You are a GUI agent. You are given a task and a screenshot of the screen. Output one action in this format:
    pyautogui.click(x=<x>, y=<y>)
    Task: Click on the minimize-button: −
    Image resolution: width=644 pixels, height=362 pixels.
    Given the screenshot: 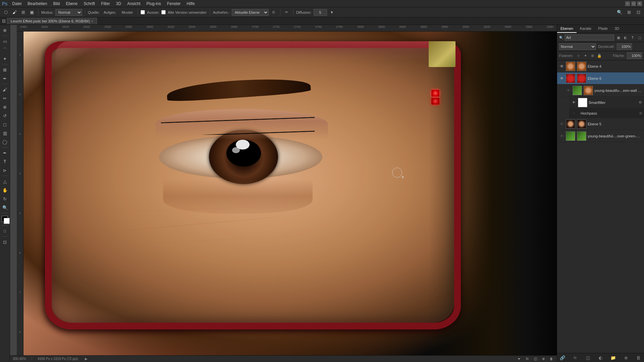 What is the action you would take?
    pyautogui.click(x=628, y=4)
    